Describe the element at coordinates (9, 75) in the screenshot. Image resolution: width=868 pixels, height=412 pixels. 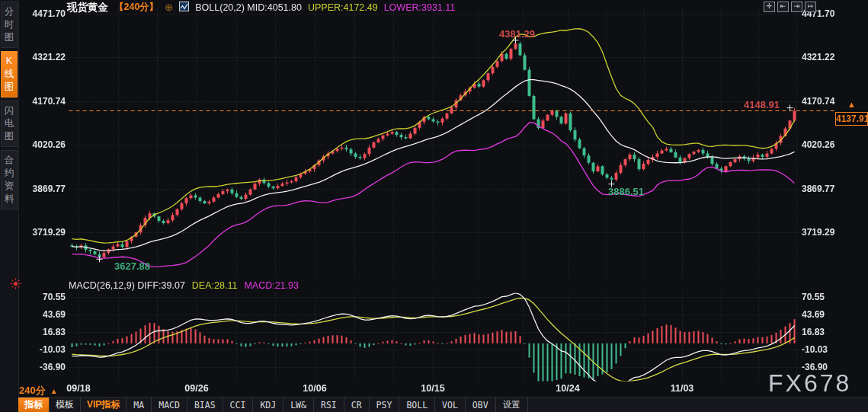
I see `sidebar-tab-2: K线图` at that location.